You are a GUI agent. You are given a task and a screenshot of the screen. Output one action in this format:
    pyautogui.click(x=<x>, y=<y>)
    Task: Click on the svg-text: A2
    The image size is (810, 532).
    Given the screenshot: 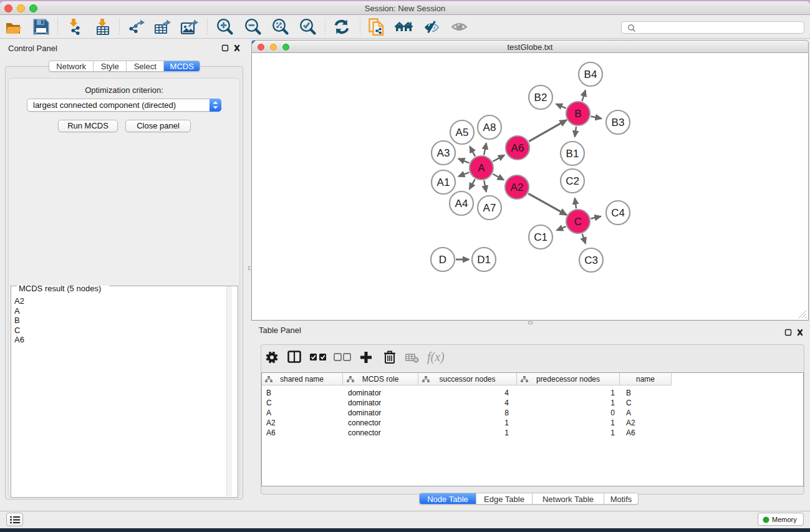 What is the action you would take?
    pyautogui.click(x=518, y=187)
    